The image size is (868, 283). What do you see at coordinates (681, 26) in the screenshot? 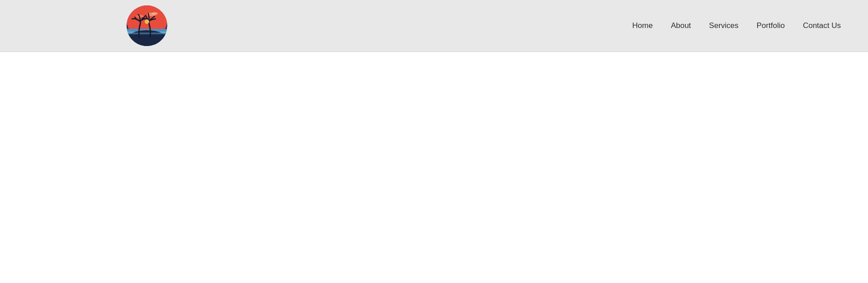
I see `nav-item-about: About` at bounding box center [681, 26].